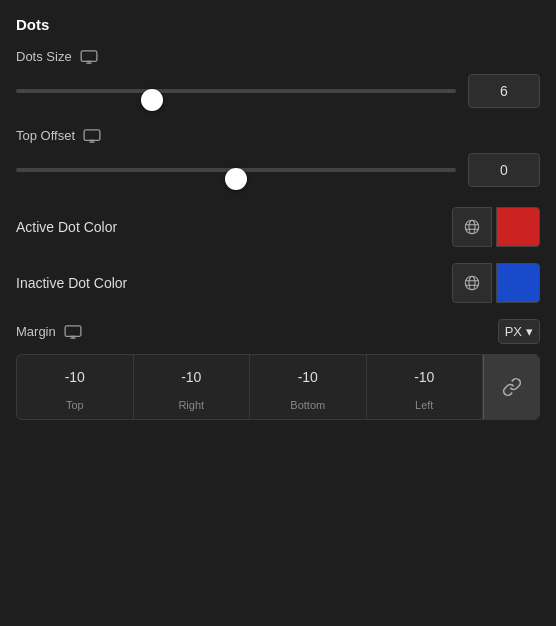 The height and width of the screenshot is (626, 556). What do you see at coordinates (278, 170) in the screenshot?
I see `top-offset-slider-row` at bounding box center [278, 170].